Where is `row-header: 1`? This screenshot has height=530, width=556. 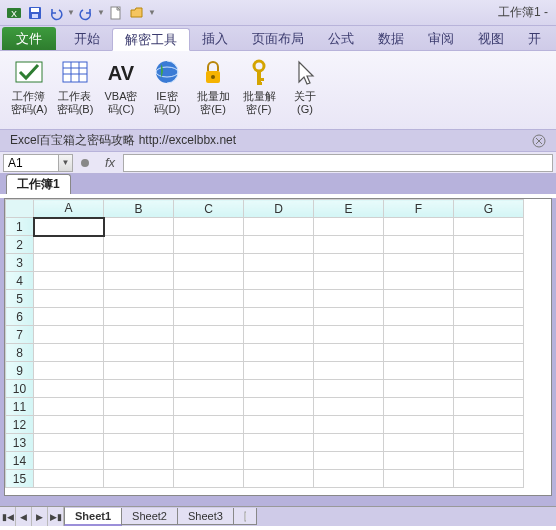
row-header: 1 is located at coordinates (20, 227).